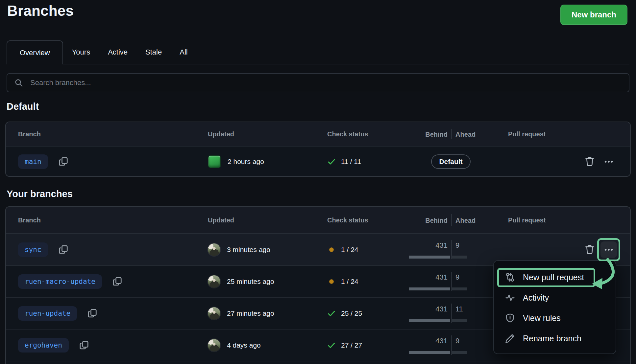  I want to click on default-branch-table: Branch Updated Check status Behind Ahead…, so click(318, 149).